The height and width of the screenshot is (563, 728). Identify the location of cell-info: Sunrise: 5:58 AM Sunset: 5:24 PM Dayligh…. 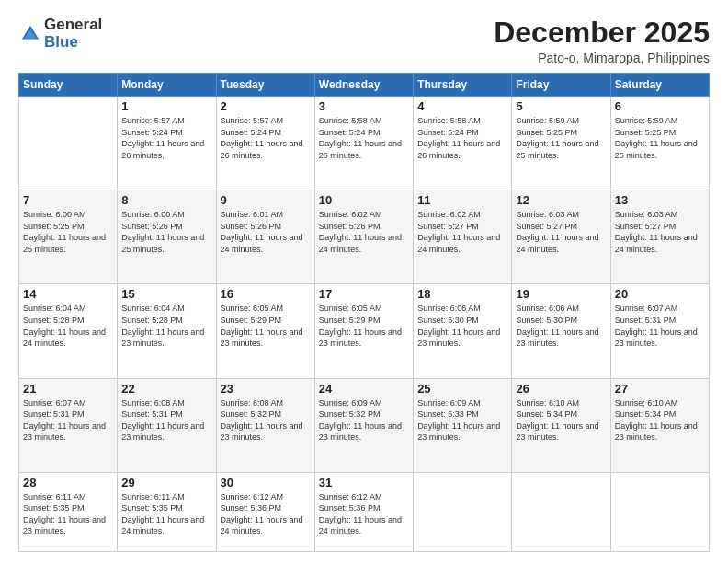
(462, 138).